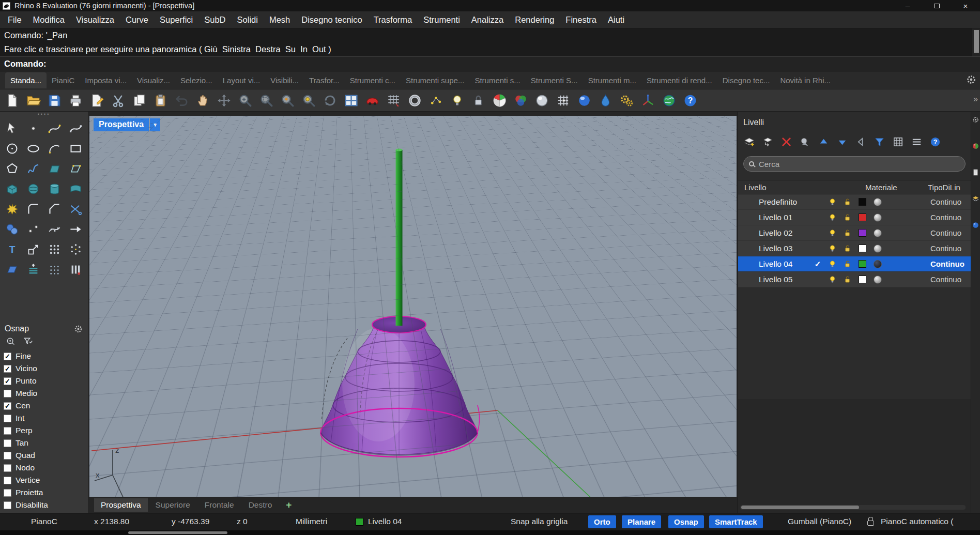 The image size is (980, 535). I want to click on osnap-item-vicino: ✓Vicino, so click(45, 369).